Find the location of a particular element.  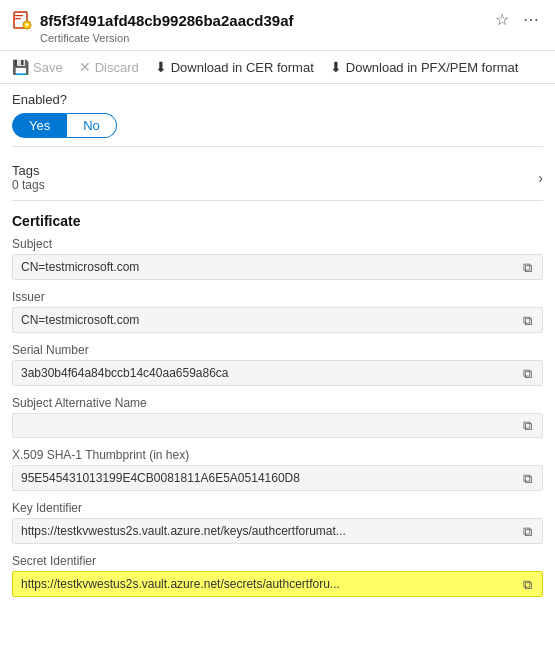

serial-number-field: Serial Number 3ab30b4f64a84bccb14c40aa65… is located at coordinates (278, 364).